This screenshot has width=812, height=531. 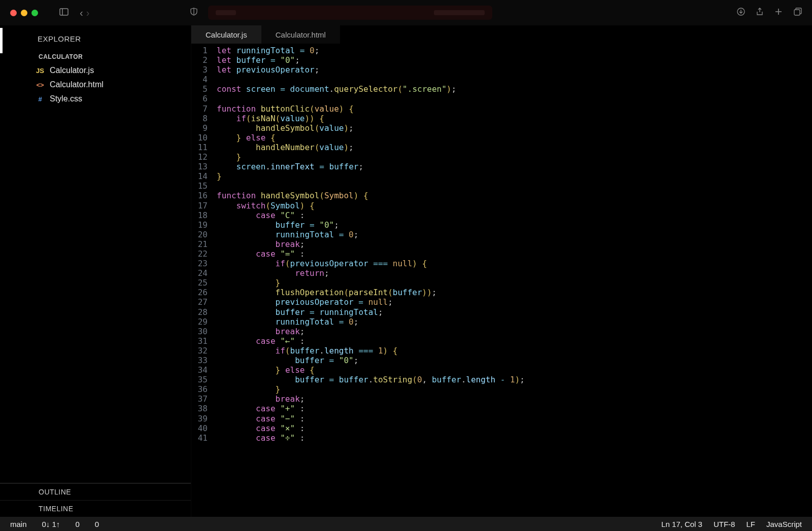 I want to click on html-file-icon: <>, so click(x=40, y=85).